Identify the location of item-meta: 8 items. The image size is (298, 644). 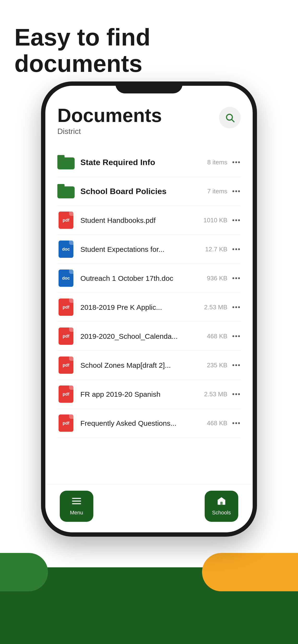
(217, 162).